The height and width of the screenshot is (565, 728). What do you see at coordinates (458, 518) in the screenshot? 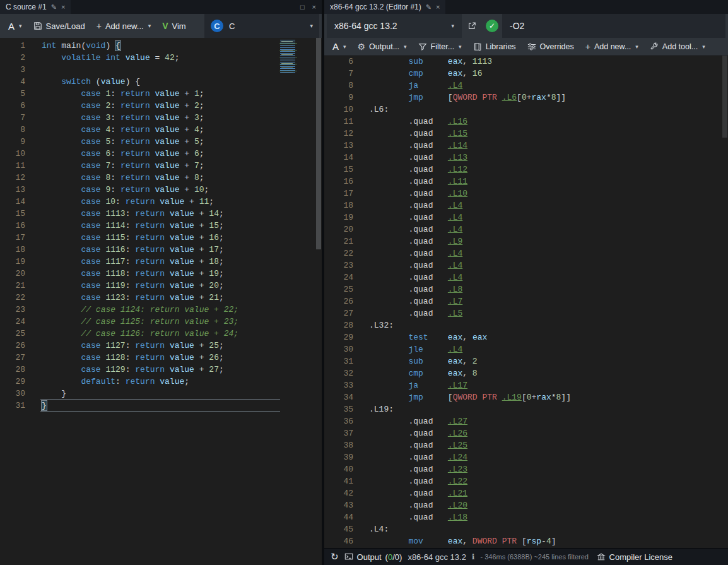
I see `asm-label-link: .L18` at bounding box center [458, 518].